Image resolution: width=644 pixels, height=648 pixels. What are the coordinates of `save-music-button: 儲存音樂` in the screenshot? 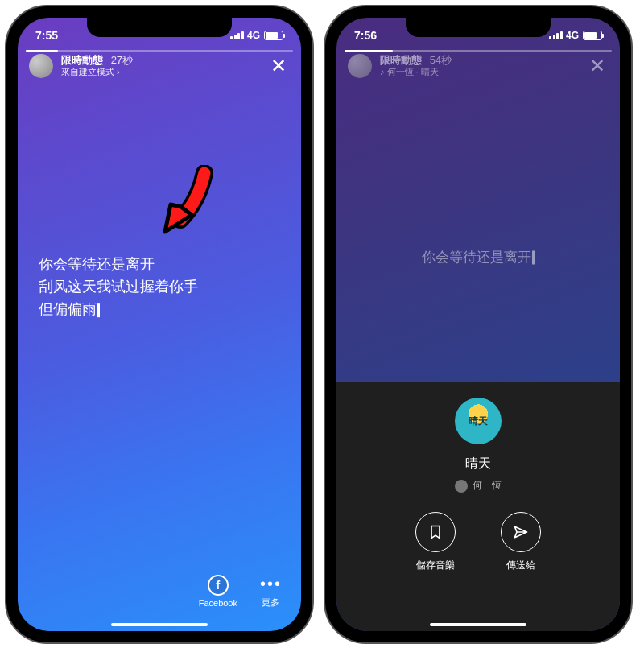 It's located at (436, 543).